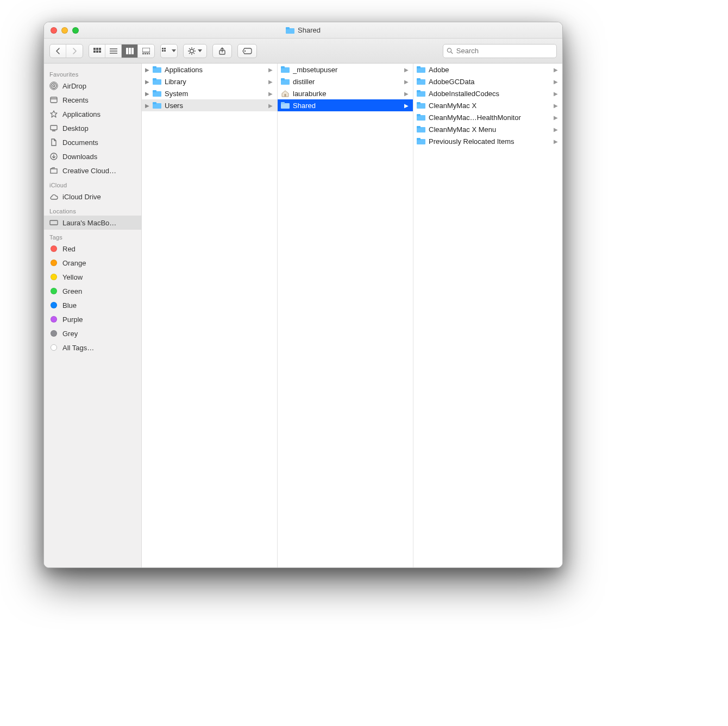 The height and width of the screenshot is (726, 728). Describe the element at coordinates (303, 51) in the screenshot. I see `toolbar` at that location.